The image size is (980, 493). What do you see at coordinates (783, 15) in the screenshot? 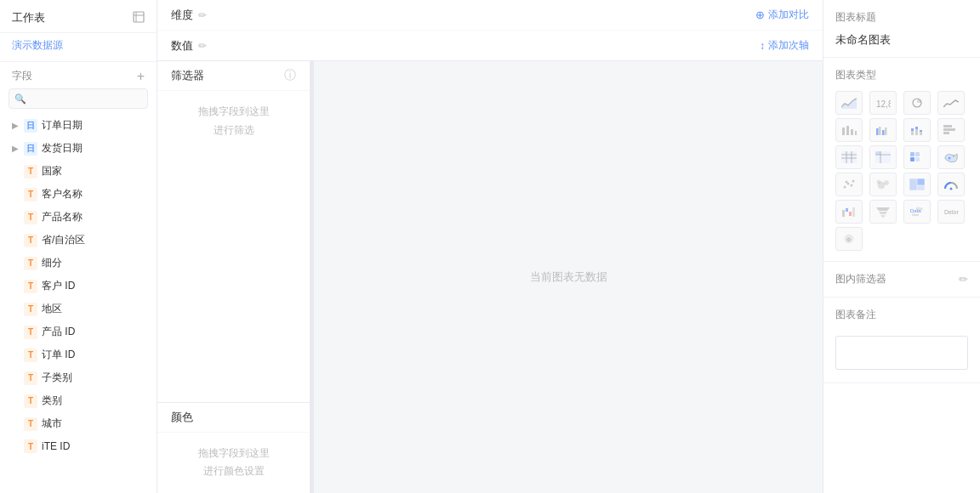
I see `add-comparison-button: ⊕ 添加对比` at bounding box center [783, 15].